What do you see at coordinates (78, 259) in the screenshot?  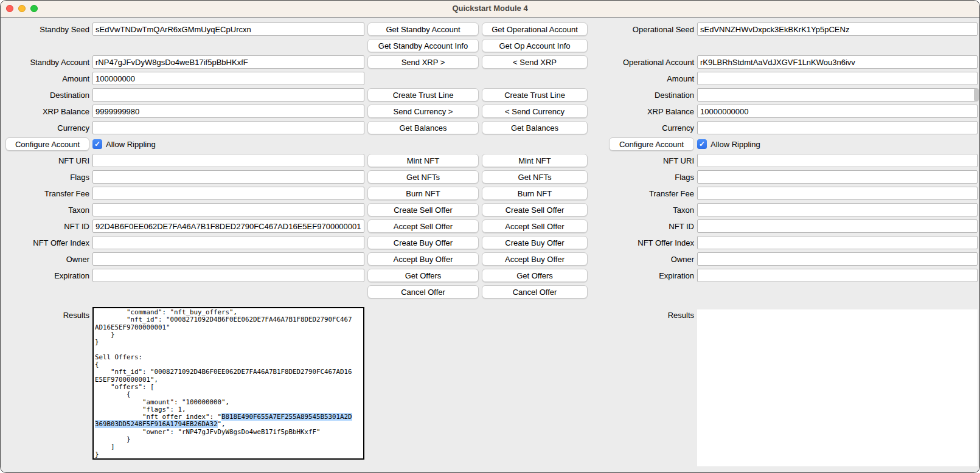 I see `standby-owner-label: Owner` at bounding box center [78, 259].